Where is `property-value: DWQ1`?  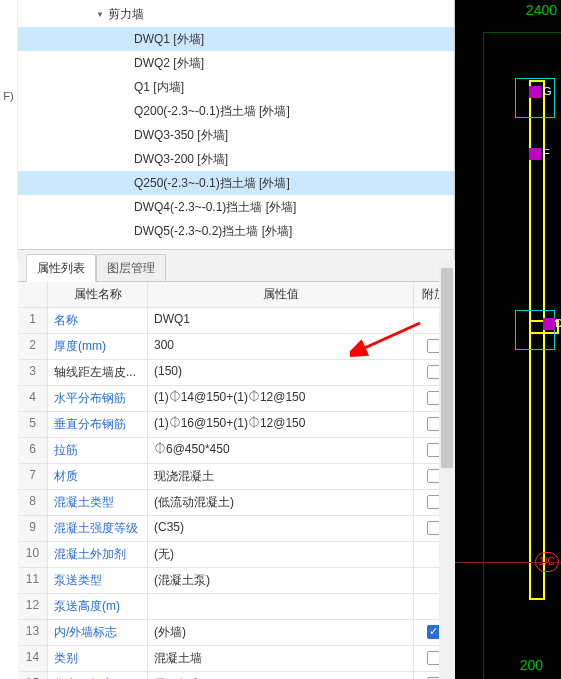
property-value: DWQ1 is located at coordinates (281, 320).